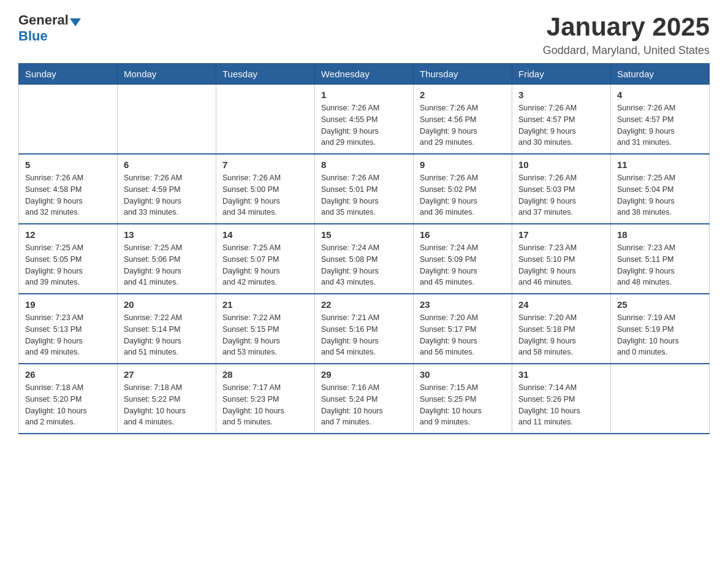 This screenshot has width=728, height=563. What do you see at coordinates (660, 335) in the screenshot?
I see `day-info: Sunrise: 7:19 AMSunset: 5:19 PMDaylight:…` at bounding box center [660, 335].